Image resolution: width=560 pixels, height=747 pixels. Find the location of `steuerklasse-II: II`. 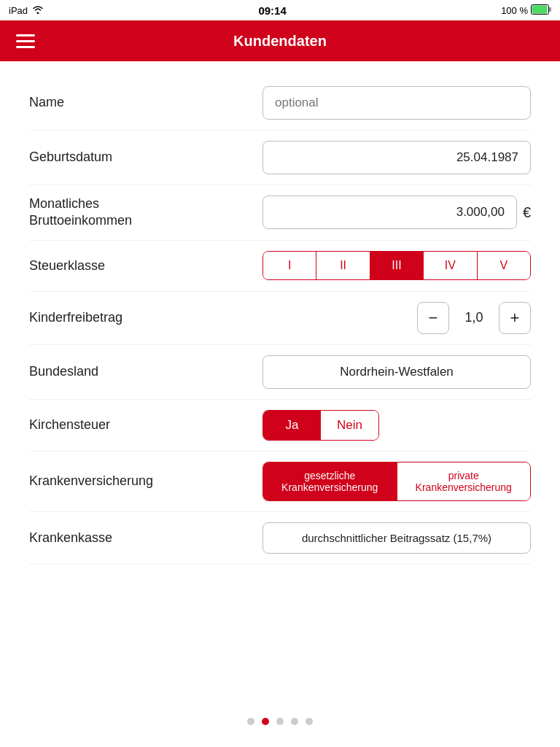

steuerklasse-II: II is located at coordinates (343, 266).